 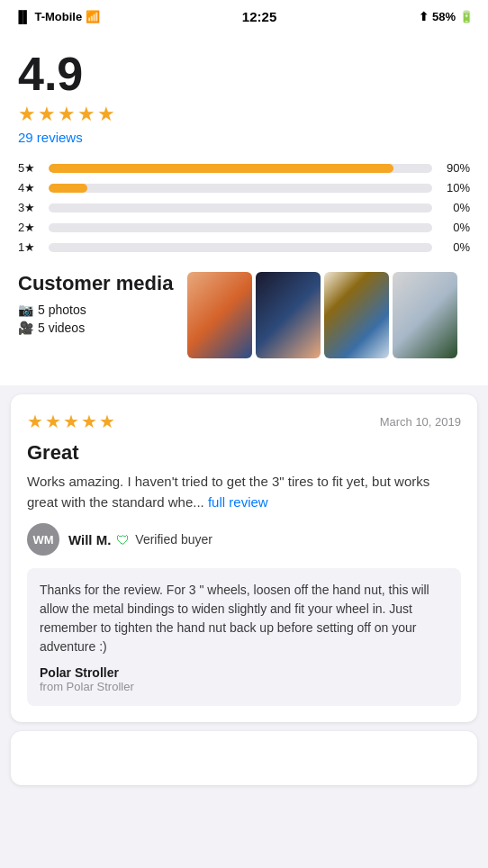 What do you see at coordinates (455, 227) in the screenshot?
I see `bar-pct-2: 0%` at bounding box center [455, 227].